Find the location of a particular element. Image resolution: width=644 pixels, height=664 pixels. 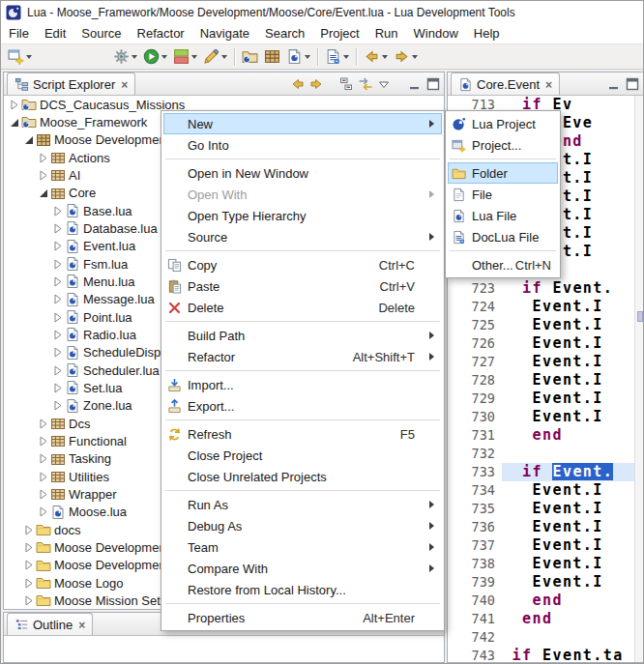

menu-item-properties: PropertiesAlt+Enter is located at coordinates (303, 618).